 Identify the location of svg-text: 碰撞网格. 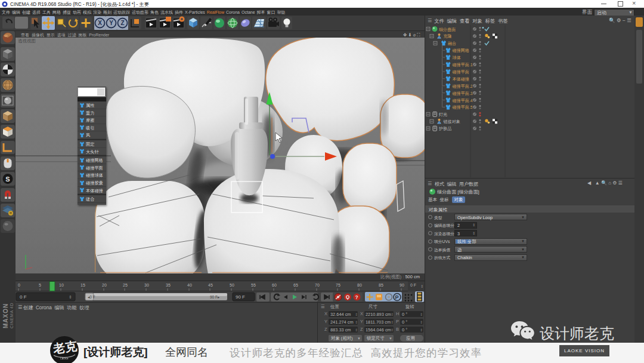
(461, 50).